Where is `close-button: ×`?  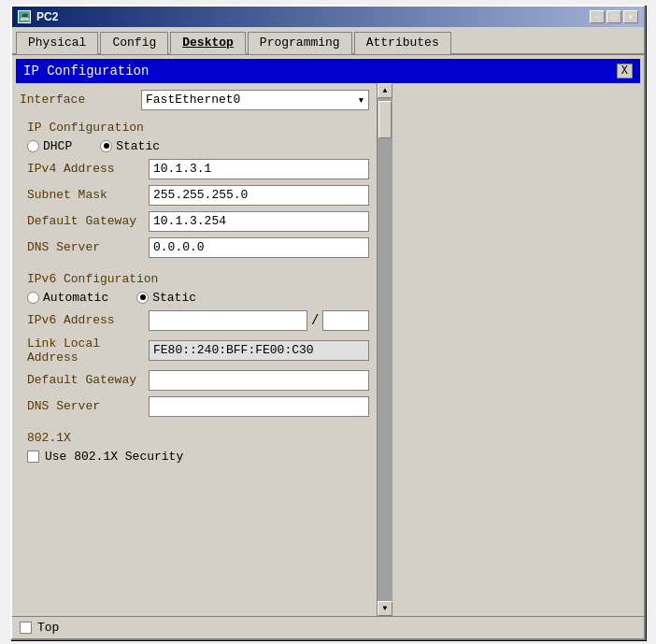
close-button: × is located at coordinates (631, 17).